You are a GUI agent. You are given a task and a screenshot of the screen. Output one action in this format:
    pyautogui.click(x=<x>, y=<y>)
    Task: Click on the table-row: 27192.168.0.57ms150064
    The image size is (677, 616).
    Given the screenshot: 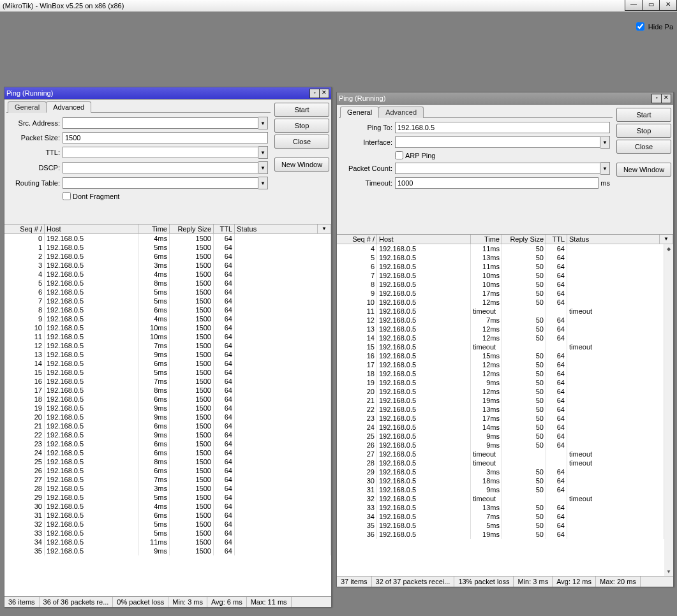 What is the action you would take?
    pyautogui.click(x=168, y=480)
    